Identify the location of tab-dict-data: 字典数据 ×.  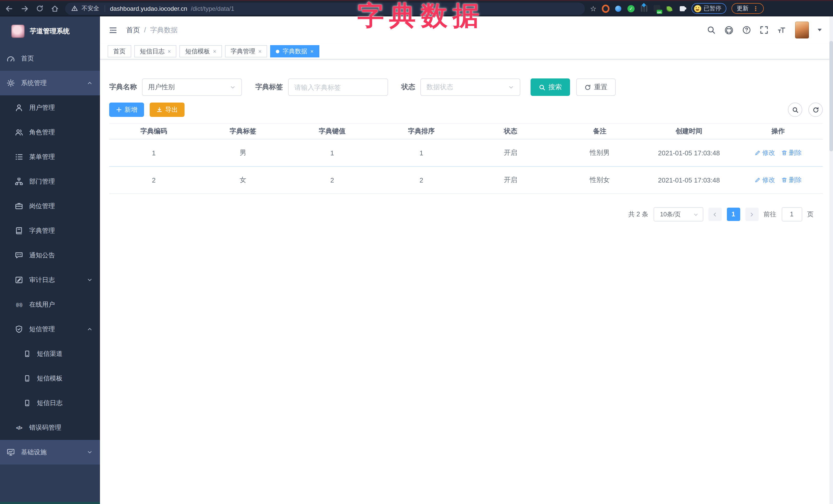
(295, 51).